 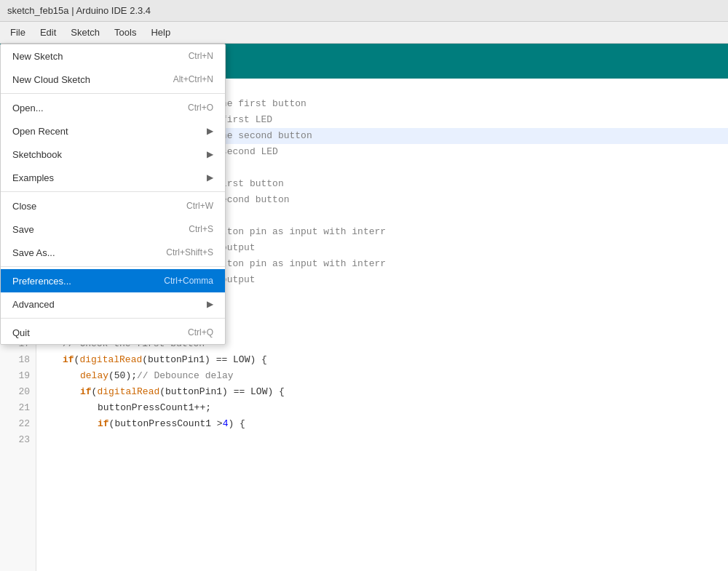 What do you see at coordinates (17, 32) in the screenshot?
I see `menu-file: File` at bounding box center [17, 32].